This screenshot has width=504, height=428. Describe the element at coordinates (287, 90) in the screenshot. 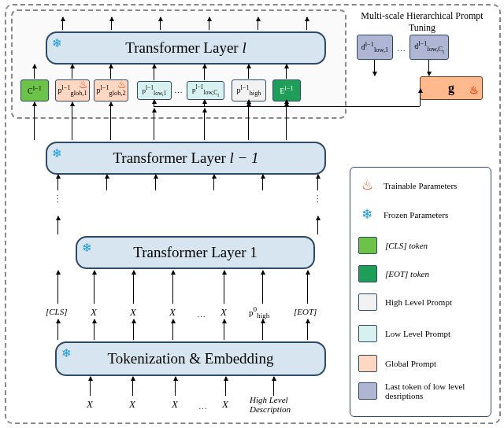

I see `eot-token: El−1` at that location.